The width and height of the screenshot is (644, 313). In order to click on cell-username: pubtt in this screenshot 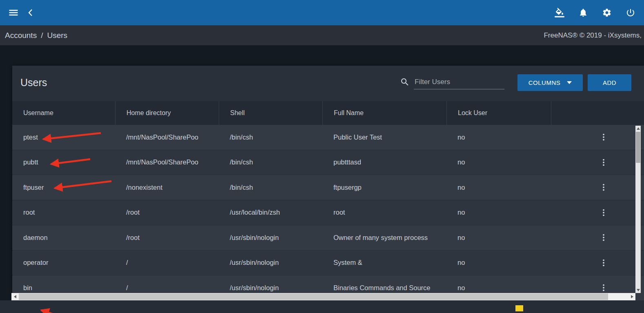, I will do `click(64, 162)`.